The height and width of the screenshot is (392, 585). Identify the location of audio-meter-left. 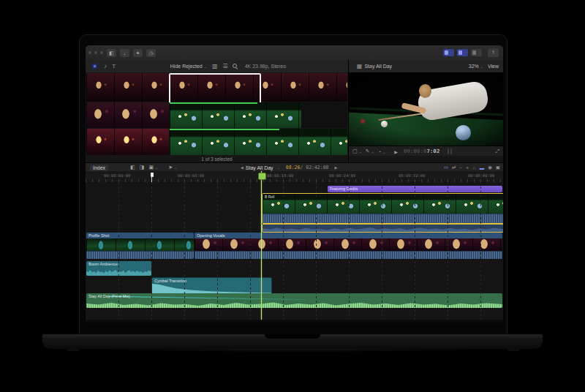
(448, 151).